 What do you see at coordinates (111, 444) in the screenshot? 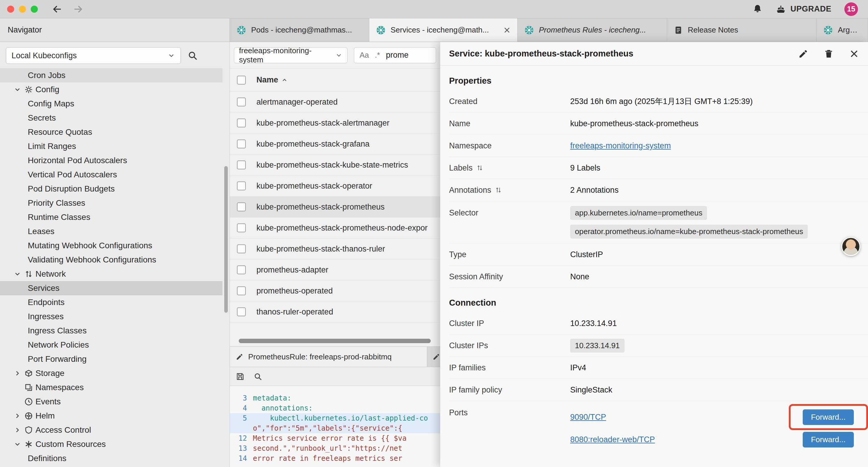
I see `sidebar-group-custom-resources: Custom Resources` at bounding box center [111, 444].